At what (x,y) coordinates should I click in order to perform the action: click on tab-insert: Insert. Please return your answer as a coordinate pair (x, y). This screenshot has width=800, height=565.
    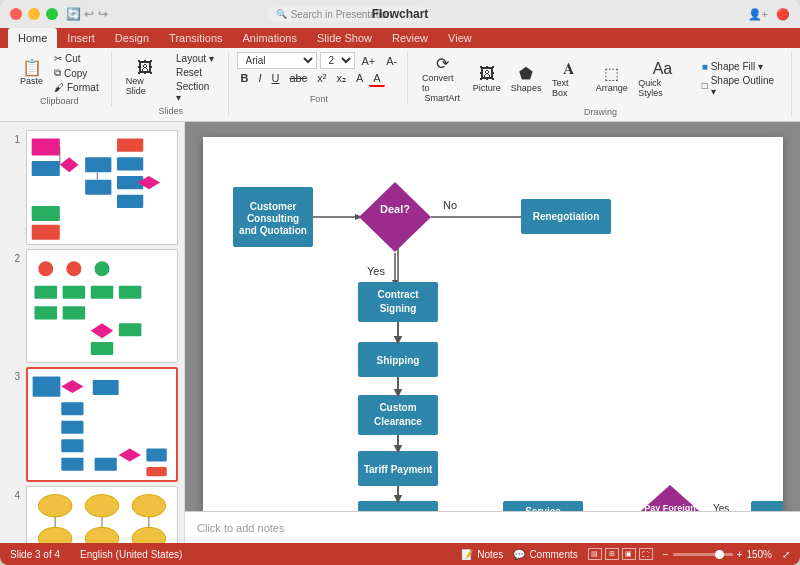
    Looking at the image, I should click on (81, 38).